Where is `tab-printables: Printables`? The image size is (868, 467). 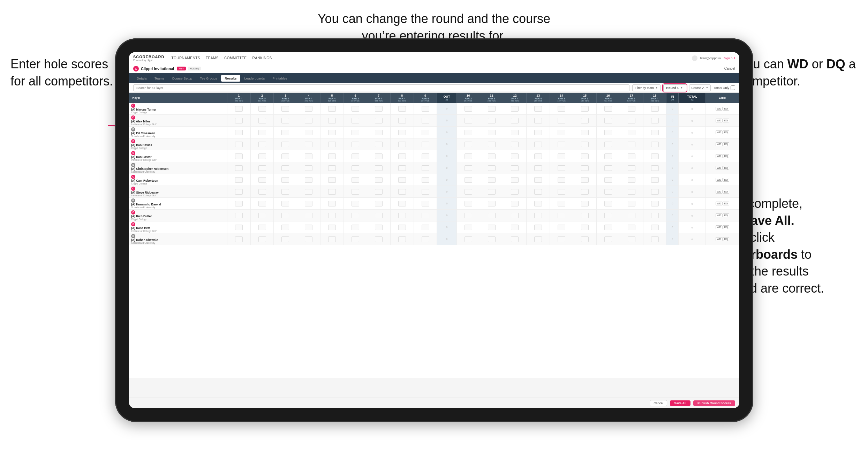
tab-printables: Printables is located at coordinates (280, 78).